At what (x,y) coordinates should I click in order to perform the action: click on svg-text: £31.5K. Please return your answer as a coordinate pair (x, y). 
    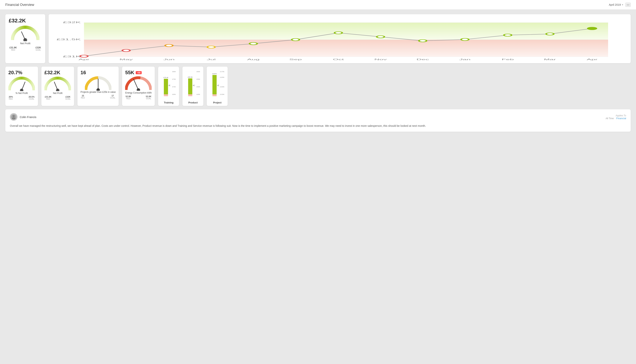
    Looking at the image, I should click on (69, 40).